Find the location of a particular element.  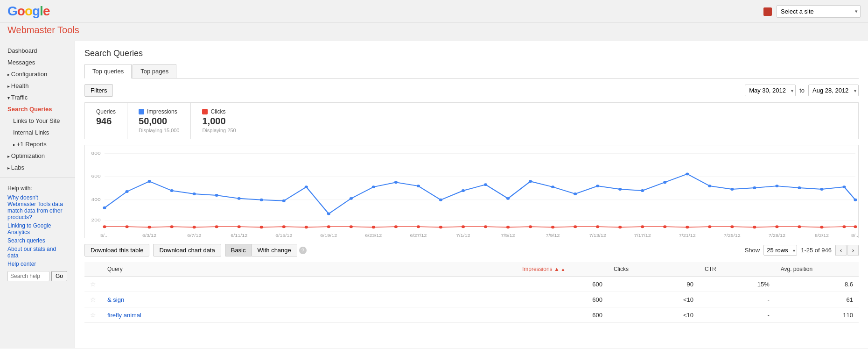

row-1-star: ☆ is located at coordinates (93, 300).